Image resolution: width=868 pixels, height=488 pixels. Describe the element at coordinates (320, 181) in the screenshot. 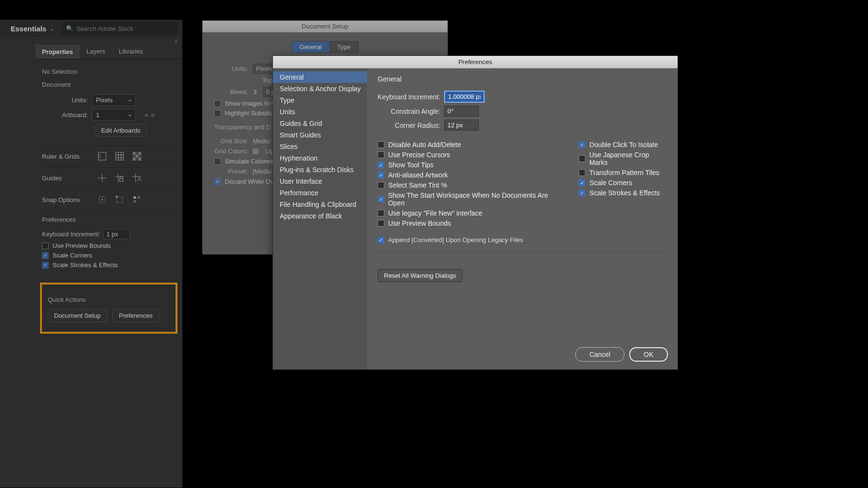

I see `pref-cat-ui: User Interface` at that location.